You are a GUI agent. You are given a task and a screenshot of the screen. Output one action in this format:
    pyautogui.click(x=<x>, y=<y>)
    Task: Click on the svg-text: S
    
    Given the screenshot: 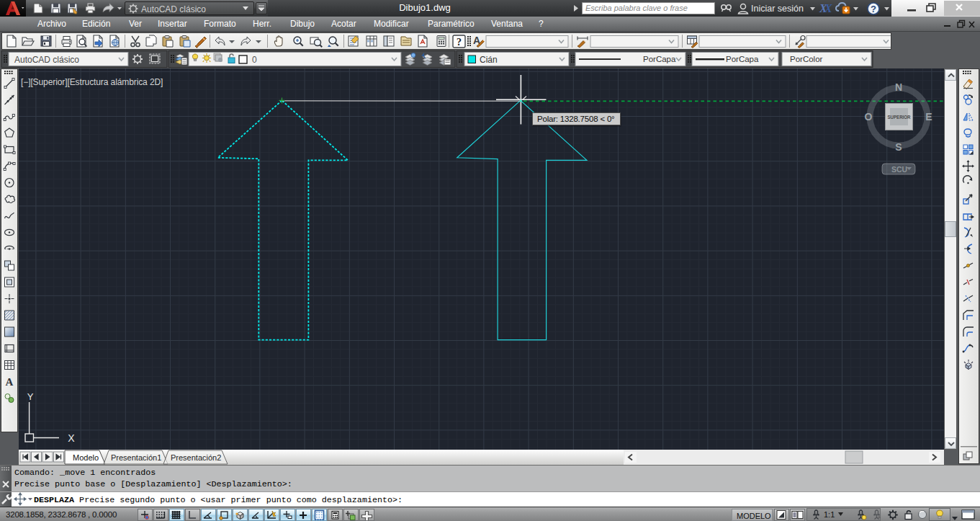 What is the action you would take?
    pyautogui.click(x=899, y=147)
    